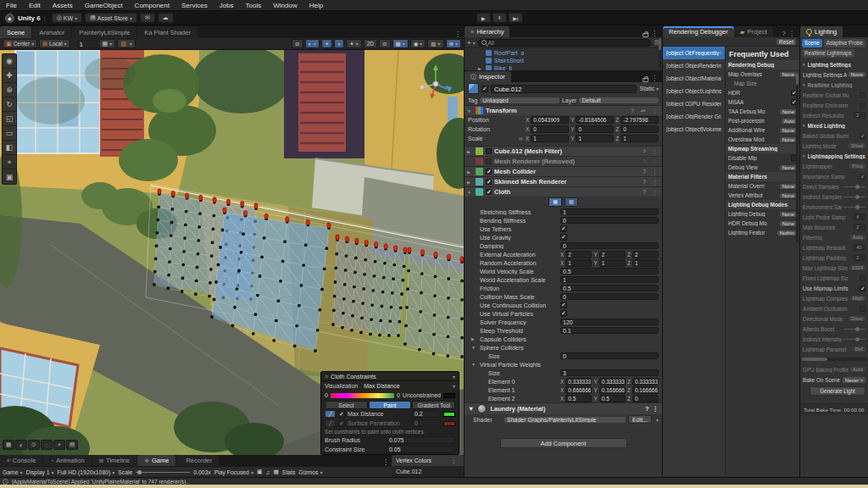 The width and height of the screenshot is (868, 488). I want to click on lighting-row: Realtime Lighting, so click(834, 85).